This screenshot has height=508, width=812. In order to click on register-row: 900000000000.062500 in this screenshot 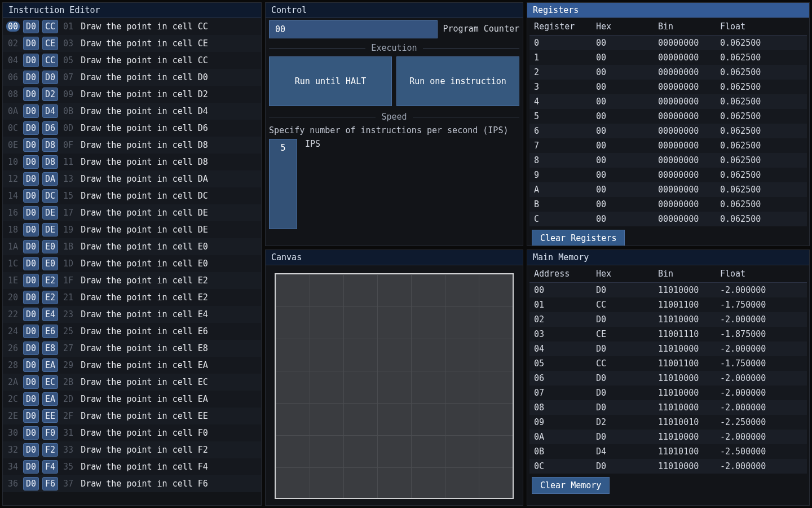, I will do `click(668, 175)`.